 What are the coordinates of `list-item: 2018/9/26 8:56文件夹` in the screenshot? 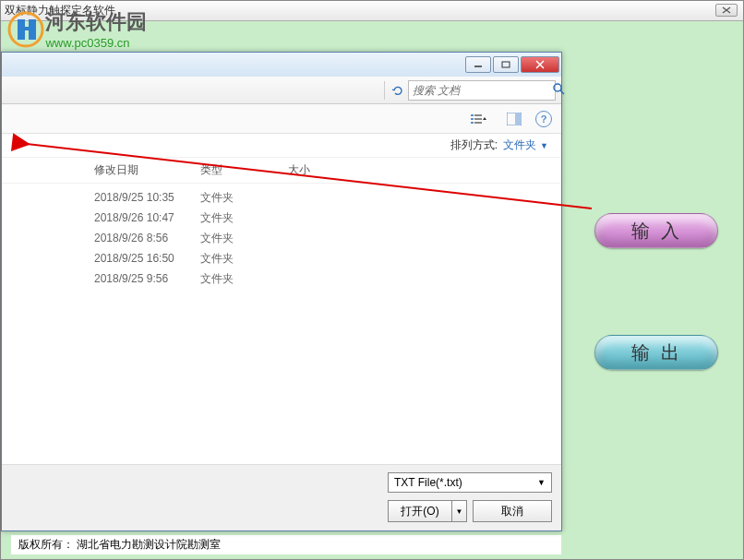 It's located at (328, 238).